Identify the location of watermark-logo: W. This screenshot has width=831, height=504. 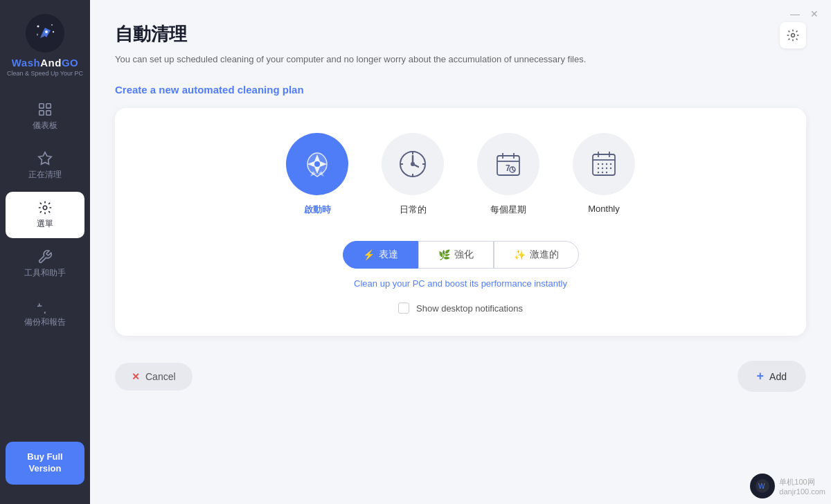
(762, 486).